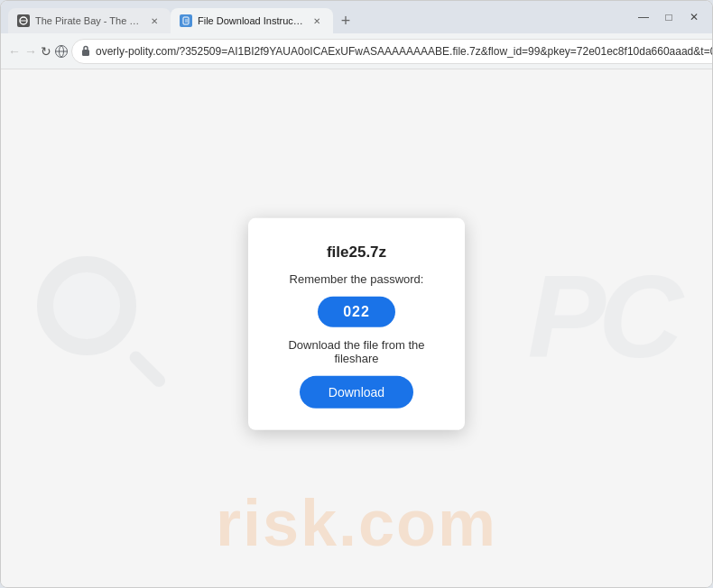 This screenshot has height=588, width=713. What do you see at coordinates (31, 51) in the screenshot?
I see `forward-button: →` at bounding box center [31, 51].